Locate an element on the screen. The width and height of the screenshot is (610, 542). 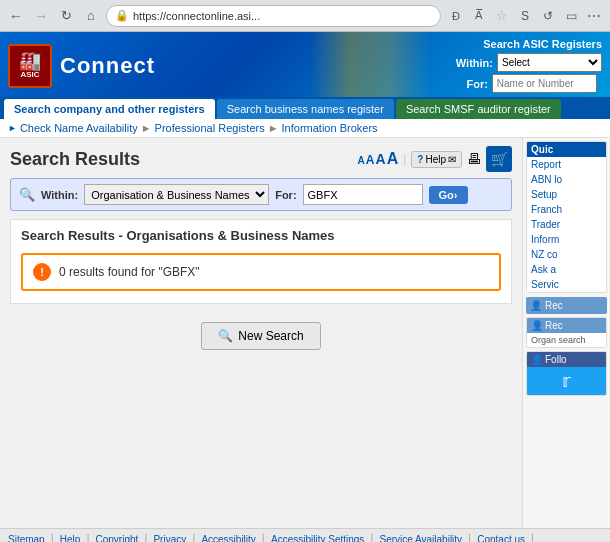
person-icon-2: 👤 is located at coordinates (537, 326).